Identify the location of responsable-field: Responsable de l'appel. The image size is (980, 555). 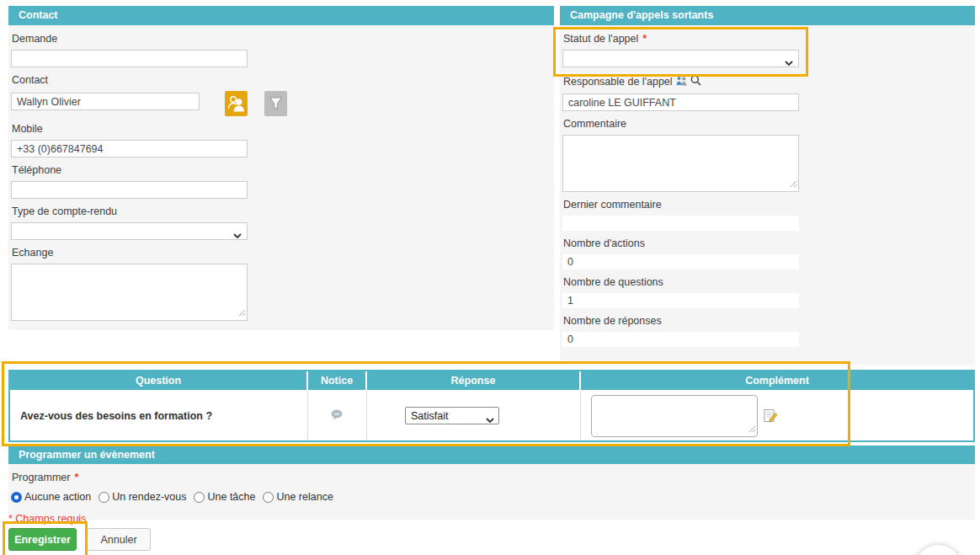
(764, 93).